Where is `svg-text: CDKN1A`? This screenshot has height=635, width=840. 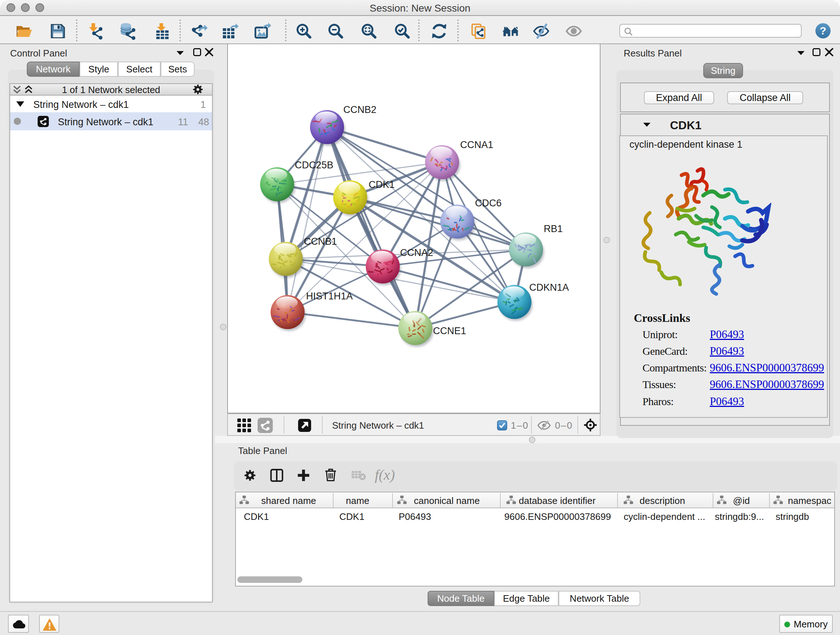
svg-text: CDKN1A is located at coordinates (549, 287).